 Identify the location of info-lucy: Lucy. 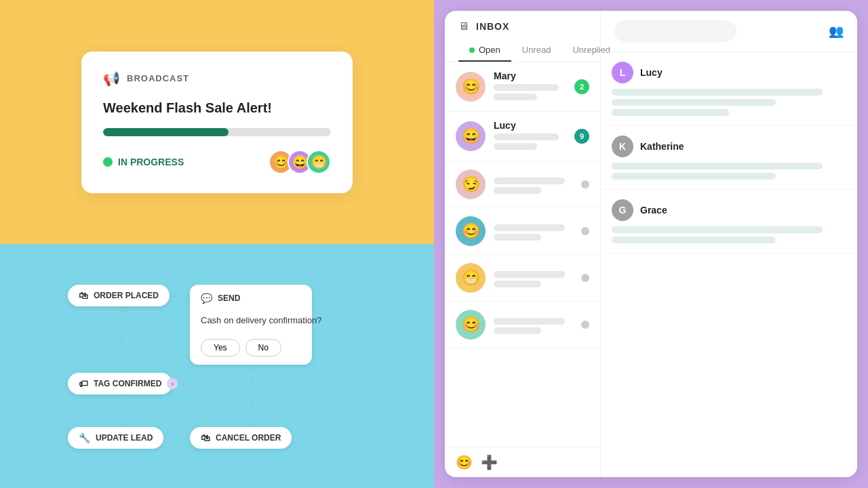
(530, 136).